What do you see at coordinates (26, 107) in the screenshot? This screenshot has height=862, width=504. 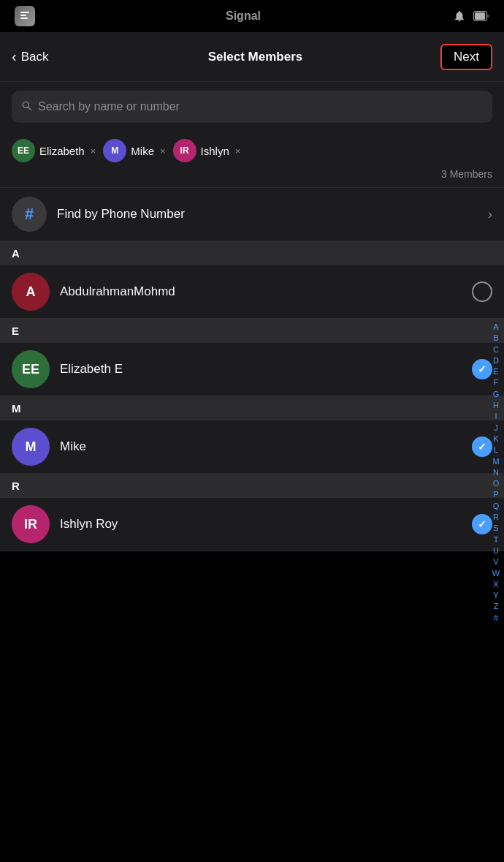 I see `search-icon` at bounding box center [26, 107].